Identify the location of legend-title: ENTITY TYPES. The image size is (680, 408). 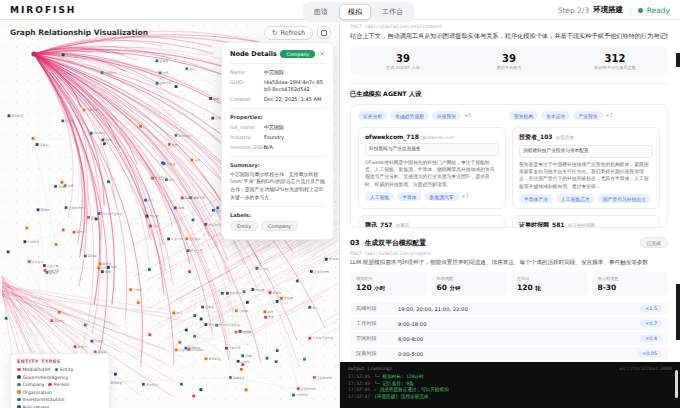
(60, 362).